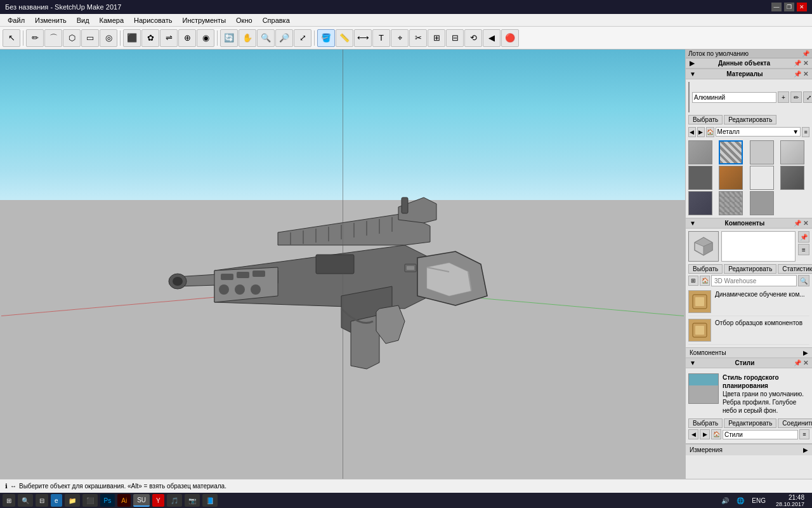 This screenshot has width=812, height=508. I want to click on component-edit-btn: Редактировать, so click(750, 269).